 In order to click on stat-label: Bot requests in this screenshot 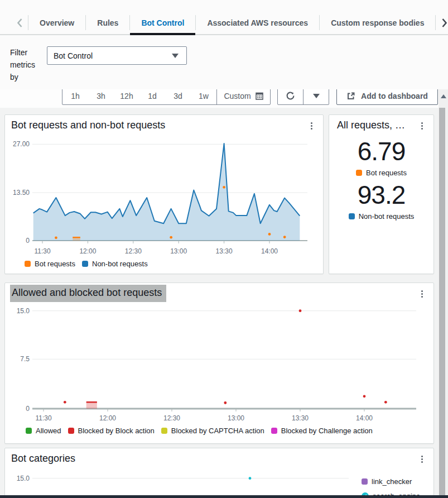, I will do `click(386, 173)`.